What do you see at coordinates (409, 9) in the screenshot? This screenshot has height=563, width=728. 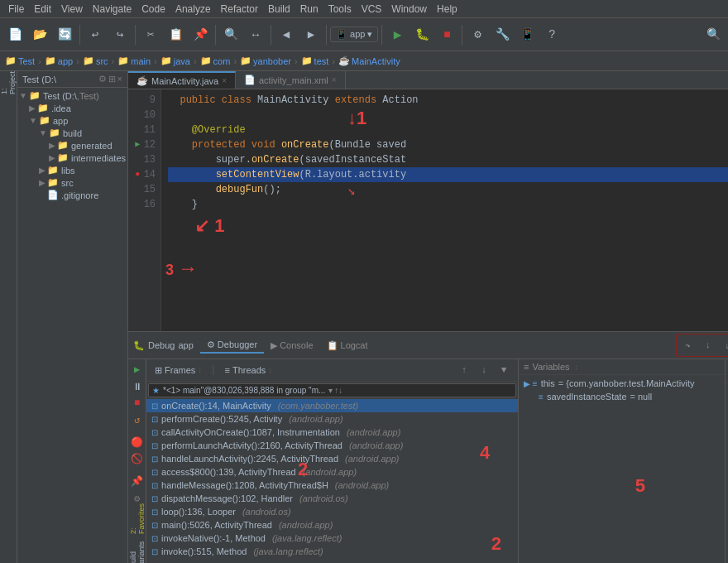 I see `menu-window: Window` at bounding box center [409, 9].